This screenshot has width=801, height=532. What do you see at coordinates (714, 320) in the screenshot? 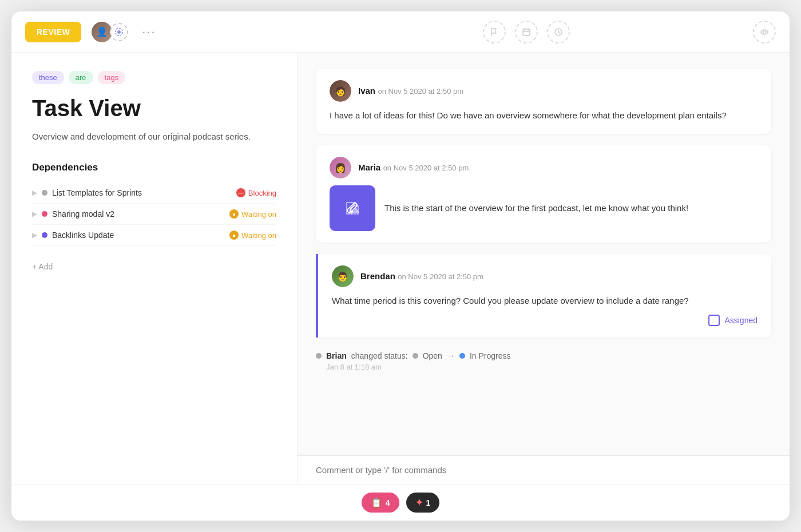
I see `assigned-checkbox` at bounding box center [714, 320].